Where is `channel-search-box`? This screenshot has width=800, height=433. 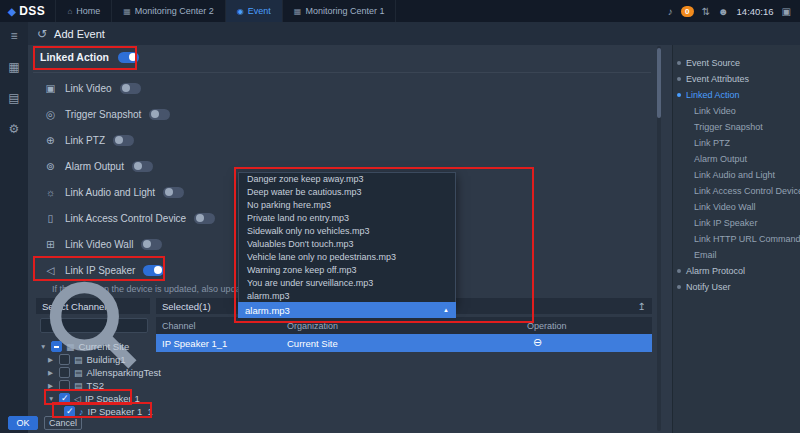
channel-search-box is located at coordinates (94, 326).